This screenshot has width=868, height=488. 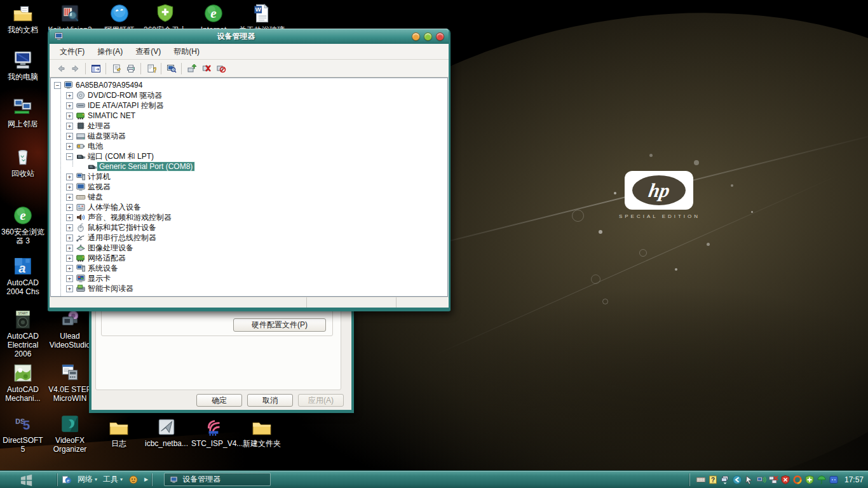 I want to click on task-button-device-manager: 设备管理器, so click(x=217, y=479).